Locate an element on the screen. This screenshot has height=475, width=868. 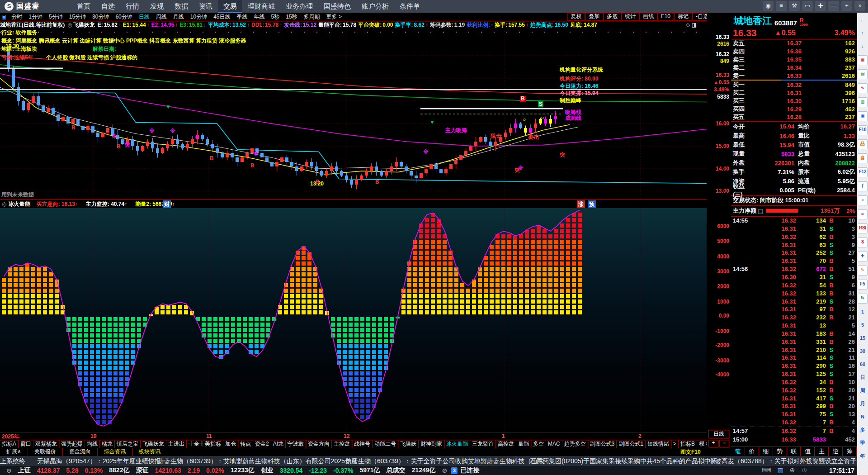
cai-badge: 财 is located at coordinates (167, 204).